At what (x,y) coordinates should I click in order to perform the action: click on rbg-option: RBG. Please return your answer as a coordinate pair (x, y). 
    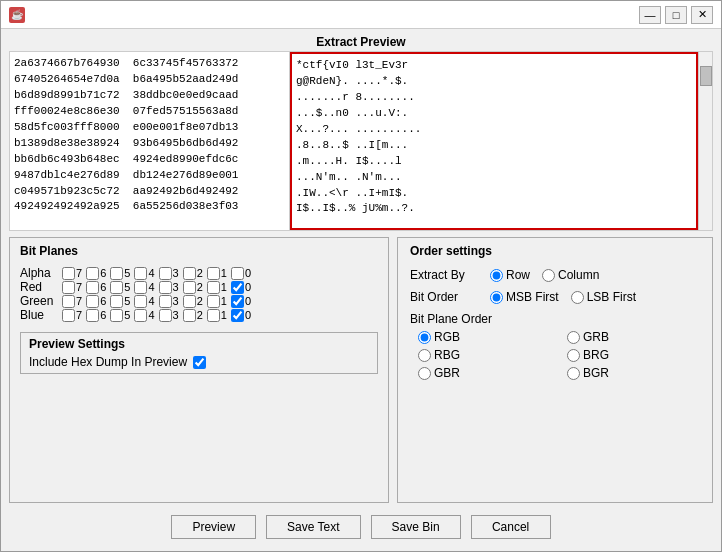
    Looking at the image, I should click on (484, 355).